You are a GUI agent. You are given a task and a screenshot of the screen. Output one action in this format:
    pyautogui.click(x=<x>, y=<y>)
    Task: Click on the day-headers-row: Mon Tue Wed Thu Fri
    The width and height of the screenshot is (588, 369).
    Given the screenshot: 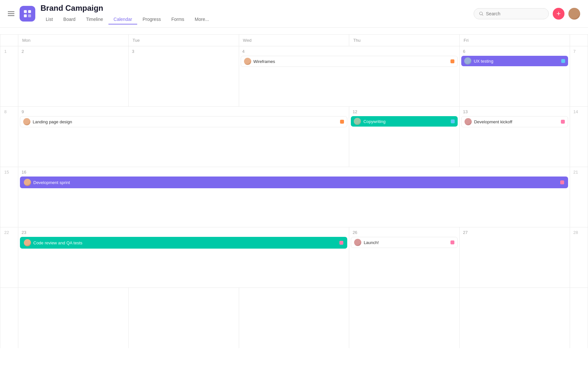 What is the action you would take?
    pyautogui.click(x=294, y=40)
    